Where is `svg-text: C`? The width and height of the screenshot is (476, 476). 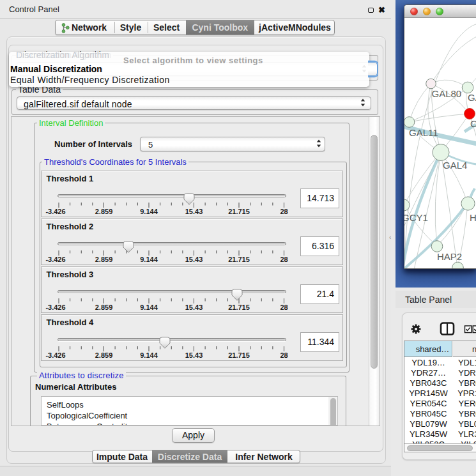 svg-text: C is located at coordinates (473, 124).